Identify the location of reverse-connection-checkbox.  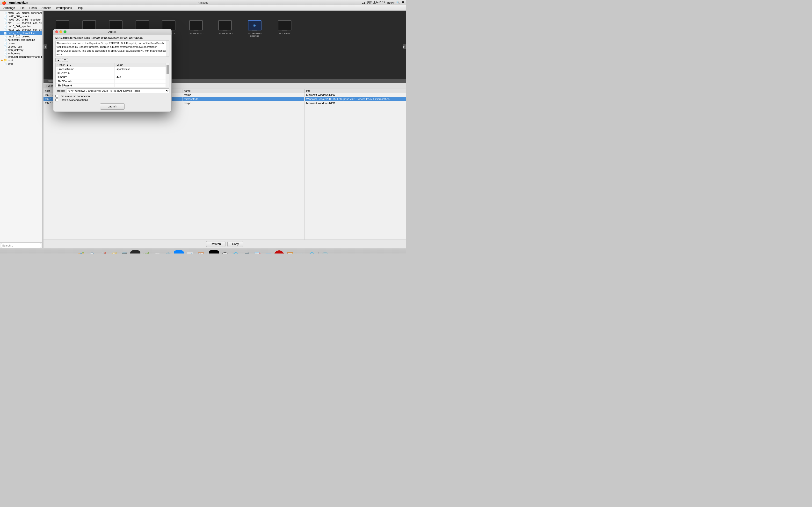
(57, 96).